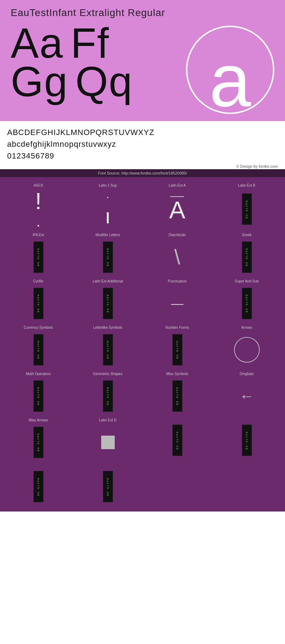  What do you see at coordinates (177, 346) in the screenshot?
I see `grid-cell-number-forms: Number Forms NO GLYPH` at bounding box center [177, 346].